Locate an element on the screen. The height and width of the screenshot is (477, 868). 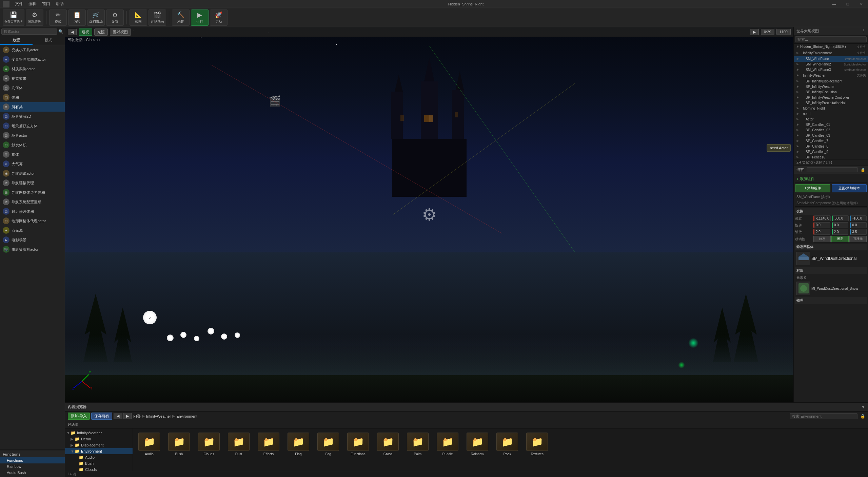
list-item: ◻ 几何体 is located at coordinates (33, 88).